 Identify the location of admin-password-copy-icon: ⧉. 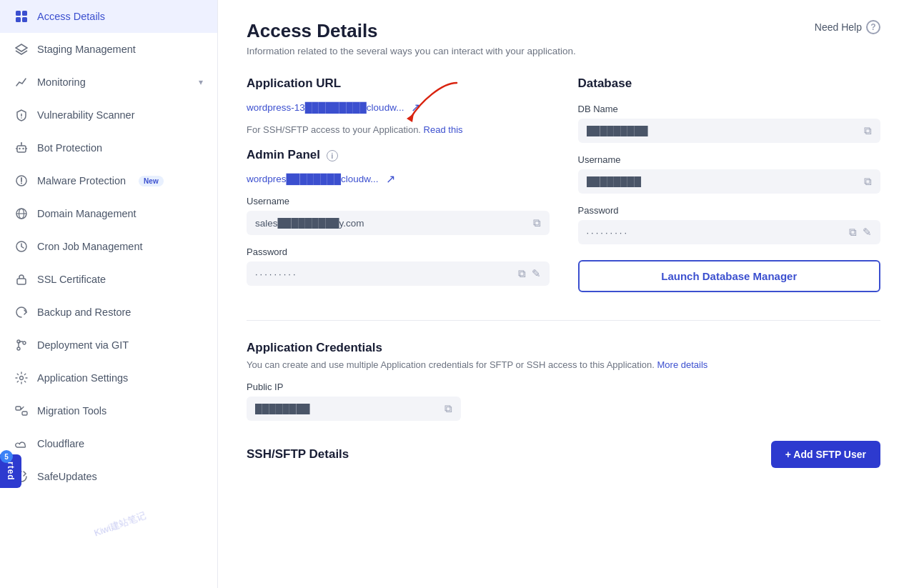
(522, 274).